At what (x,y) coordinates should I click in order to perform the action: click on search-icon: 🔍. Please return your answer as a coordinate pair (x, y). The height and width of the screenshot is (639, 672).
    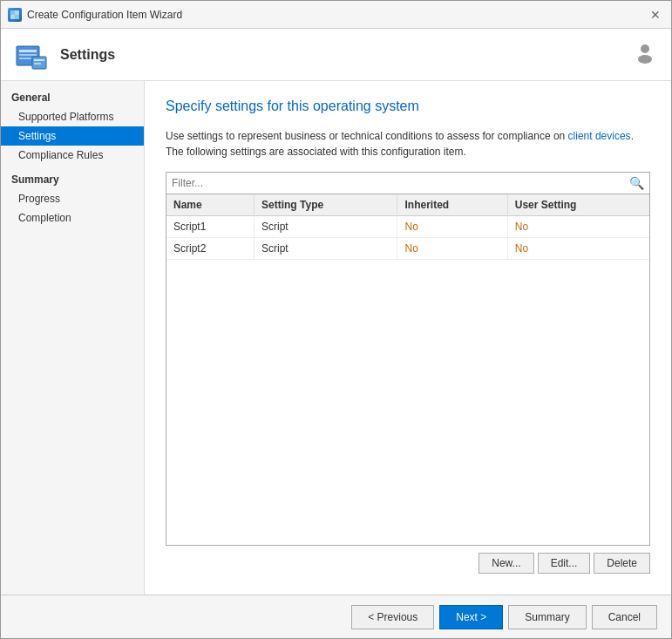
    Looking at the image, I should click on (636, 183).